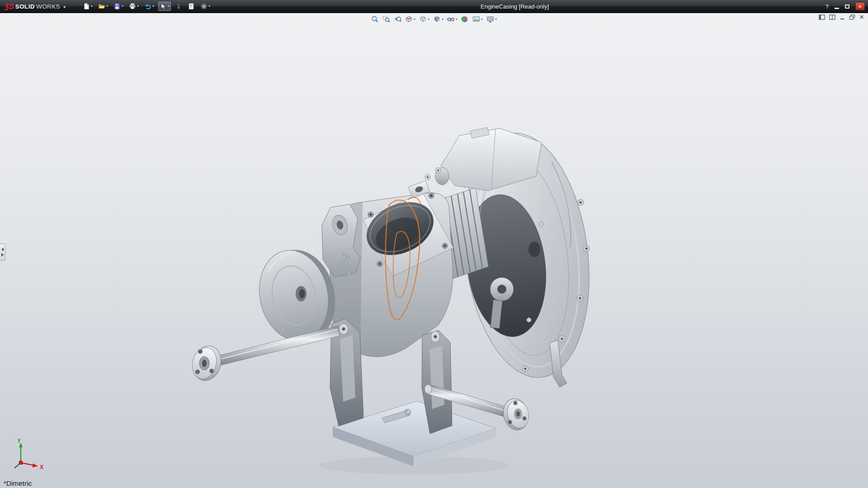  What do you see at coordinates (35, 6) in the screenshot?
I see `solidworks-logo: ƷS SOLIDWORKS ▸` at bounding box center [35, 6].